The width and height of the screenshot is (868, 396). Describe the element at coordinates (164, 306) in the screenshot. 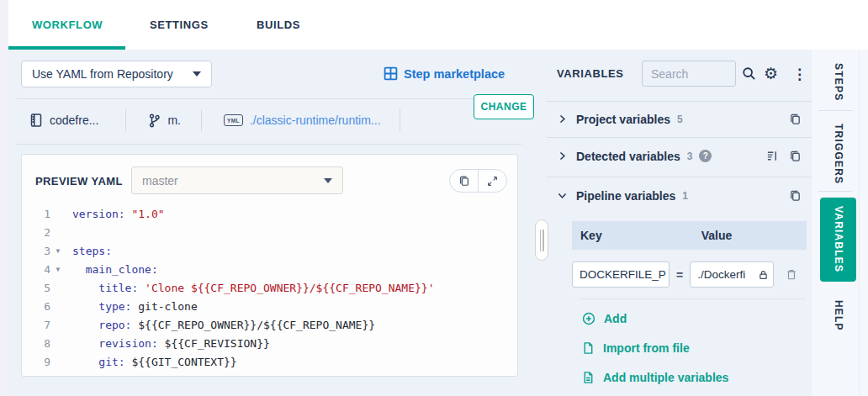

I see `code-value: git-clone` at that location.